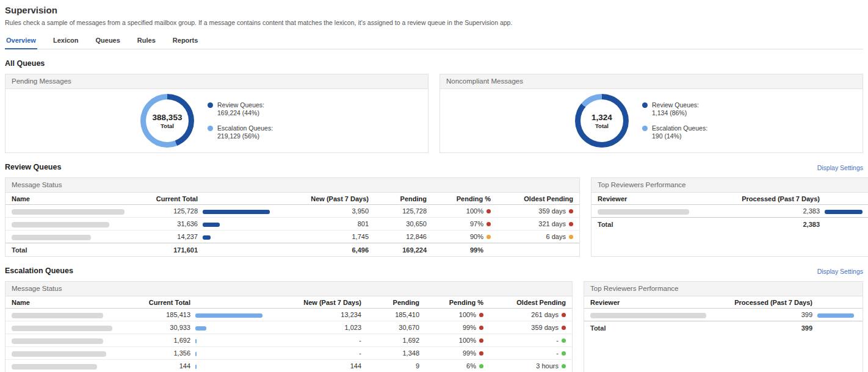 The height and width of the screenshot is (372, 868). I want to click on legend-label: Review Queues:, so click(241, 105).